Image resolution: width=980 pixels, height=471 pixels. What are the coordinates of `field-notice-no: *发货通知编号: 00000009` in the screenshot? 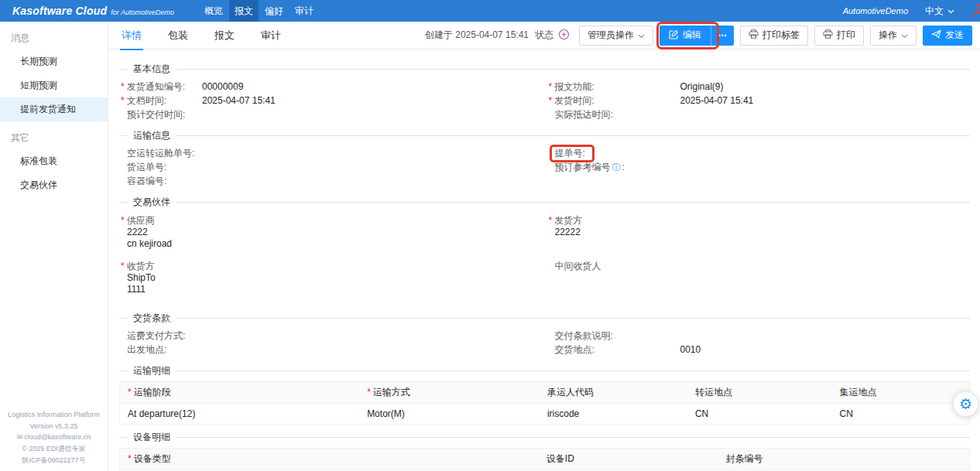 It's located at (331, 87).